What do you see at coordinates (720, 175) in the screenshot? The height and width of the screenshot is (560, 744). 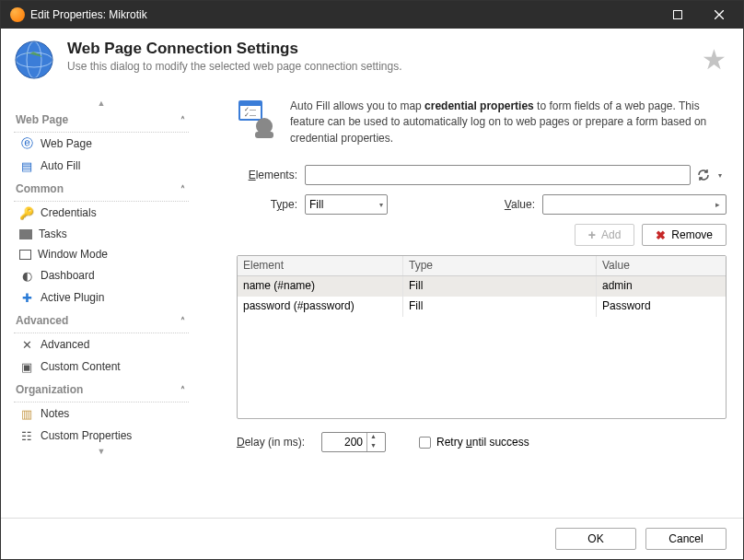 I see `elements-dropdown-arrow: ▾` at bounding box center [720, 175].